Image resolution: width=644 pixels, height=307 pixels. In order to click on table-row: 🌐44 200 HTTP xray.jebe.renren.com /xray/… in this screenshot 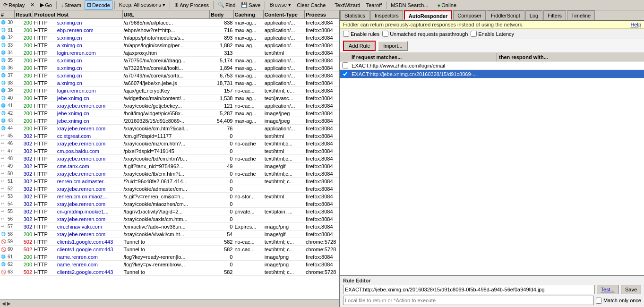, I will do `click(170, 128)`.